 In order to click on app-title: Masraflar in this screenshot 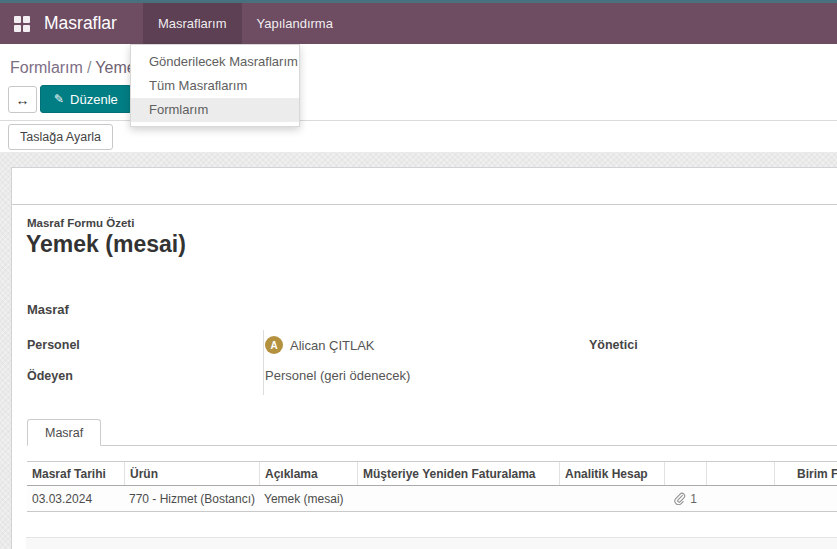, I will do `click(94, 24)`.